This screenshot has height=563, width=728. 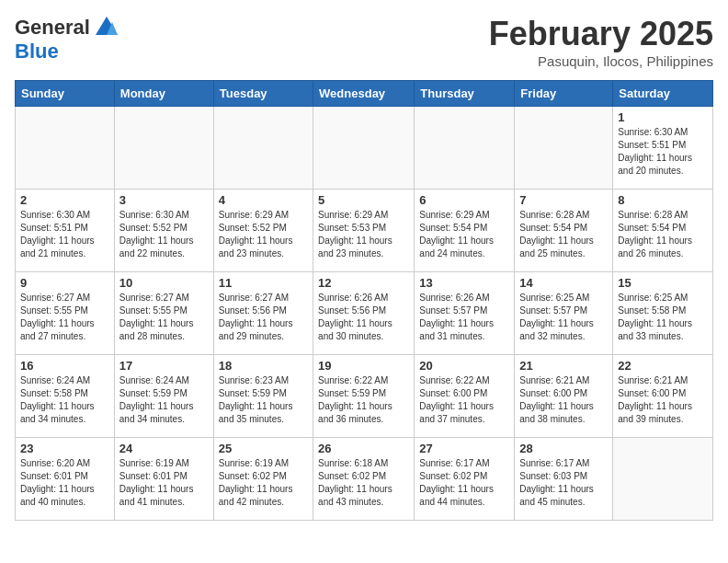 What do you see at coordinates (563, 400) in the screenshot?
I see `day-info: Sunrise: 6:21 AM Sunset: 6:00 PM Dayligh…` at bounding box center [563, 400].